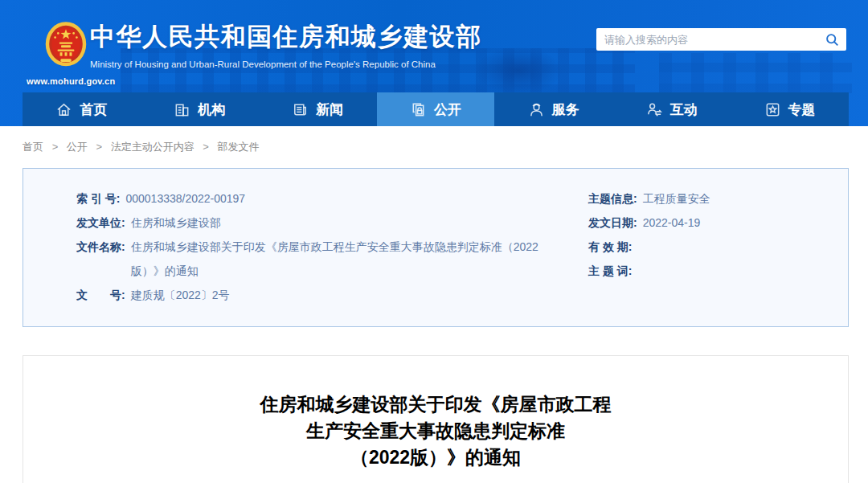  What do you see at coordinates (153, 146) in the screenshot?
I see `breadcrumb-item-statutory: 法定主动公开内容` at bounding box center [153, 146].